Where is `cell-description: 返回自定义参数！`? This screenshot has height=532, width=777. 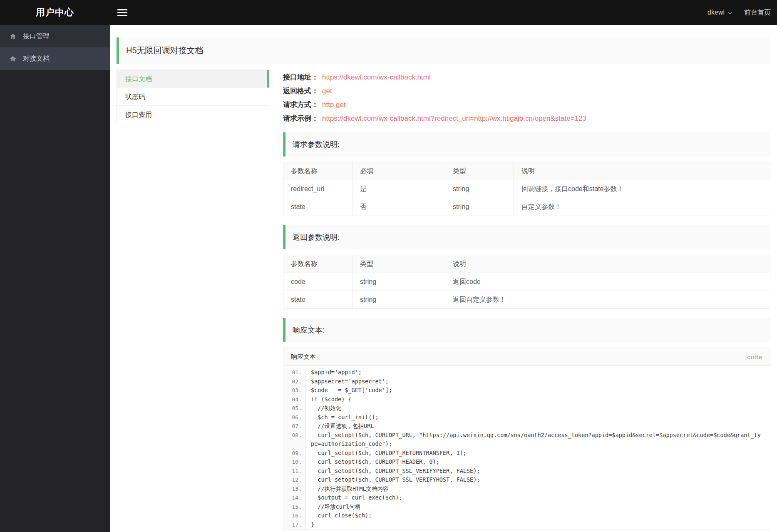
cell-description: 返回自定义参数！ is located at coordinates (608, 300).